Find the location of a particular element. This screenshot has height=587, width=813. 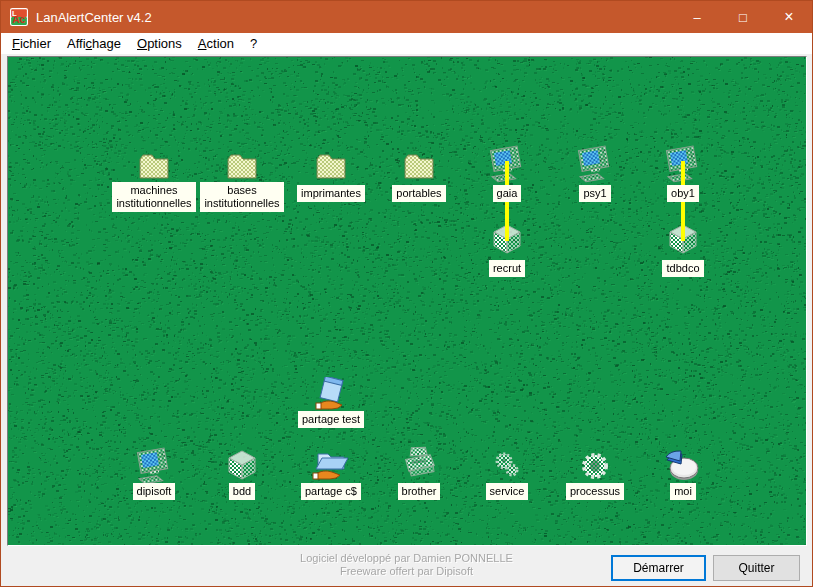

start-button: Démarrer is located at coordinates (658, 568).